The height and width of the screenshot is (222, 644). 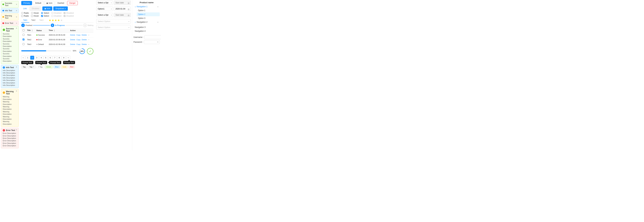 I want to click on star-5-empty: ★, so click(x=62, y=20).